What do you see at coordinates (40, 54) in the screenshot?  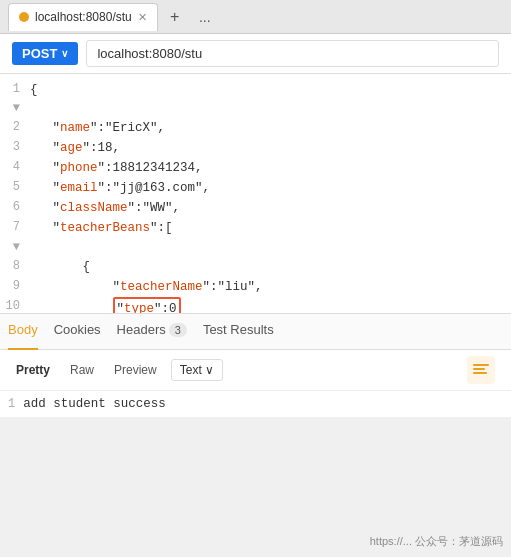 I see `method-label: POST` at bounding box center [40, 54].